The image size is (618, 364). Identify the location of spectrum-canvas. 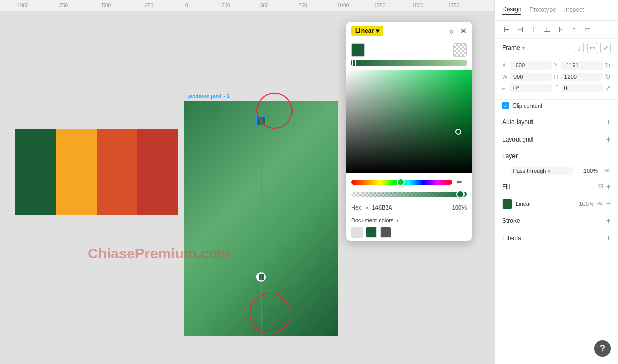
(409, 122).